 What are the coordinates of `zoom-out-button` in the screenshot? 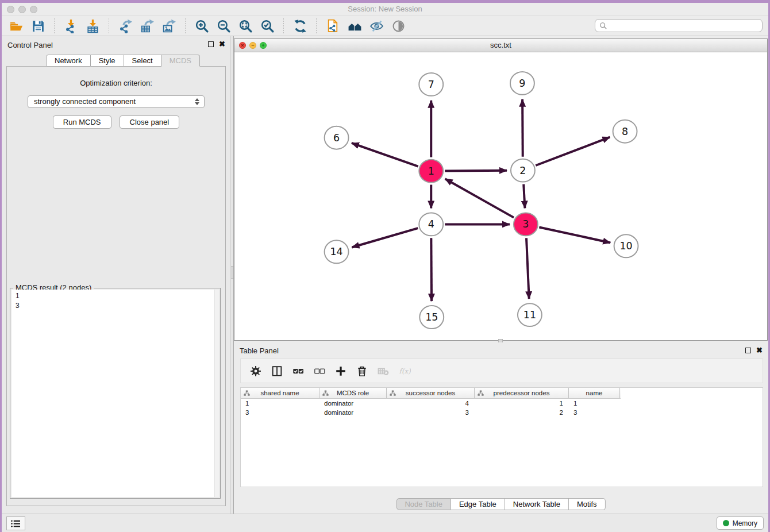 It's located at (224, 26).